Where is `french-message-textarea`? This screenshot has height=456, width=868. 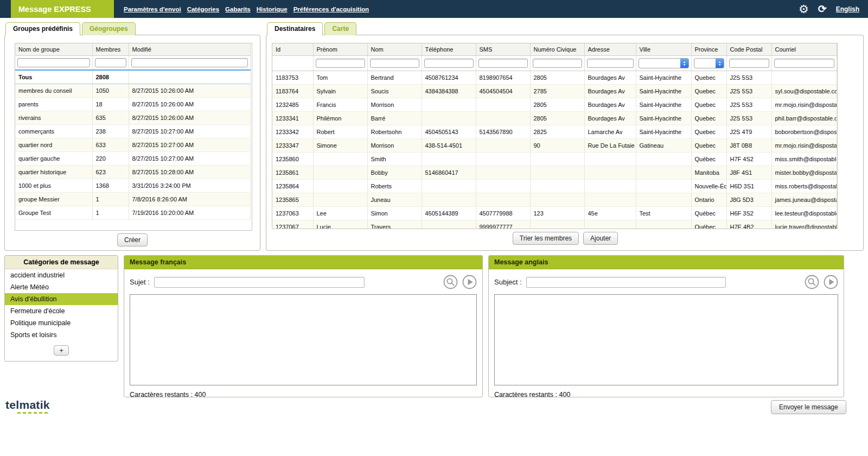
french-message-textarea is located at coordinates (303, 340).